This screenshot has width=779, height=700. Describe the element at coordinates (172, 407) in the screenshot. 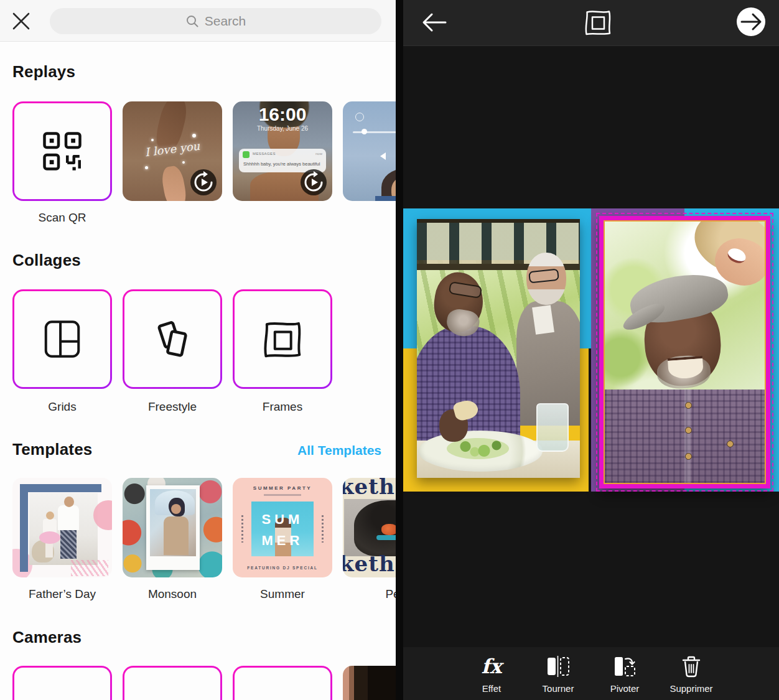

I see `freestyle-label: Freestyle` at that location.